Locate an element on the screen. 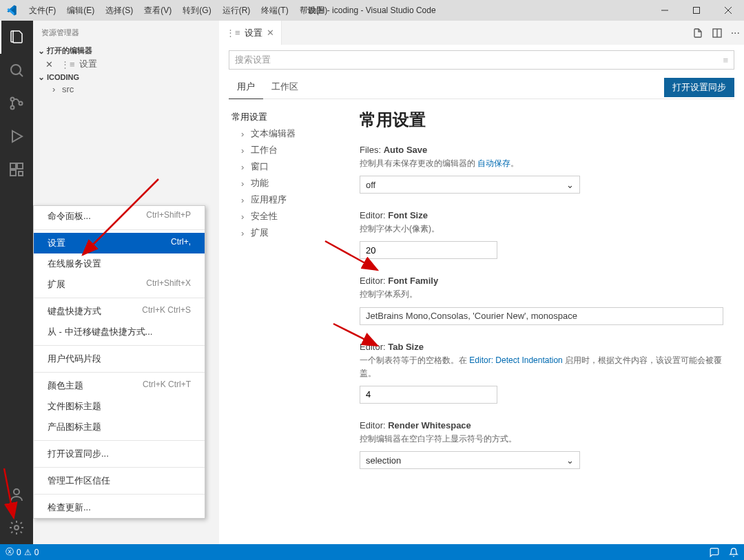 This screenshot has height=560, width=744. scope-user-tab: 用户 is located at coordinates (246, 88).